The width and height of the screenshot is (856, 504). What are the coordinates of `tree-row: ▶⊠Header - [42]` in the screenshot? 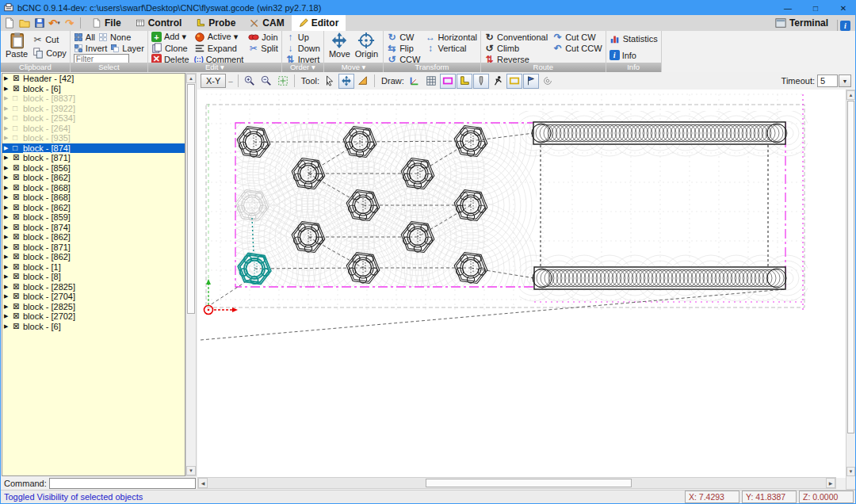 It's located at (94, 79).